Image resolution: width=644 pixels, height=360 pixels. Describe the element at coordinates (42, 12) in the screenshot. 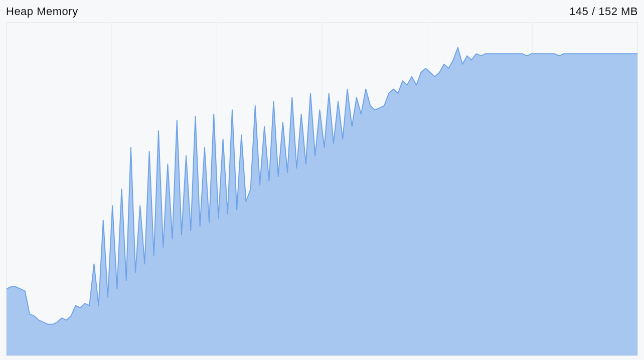

I see `chart-title: Heap Memory` at that location.